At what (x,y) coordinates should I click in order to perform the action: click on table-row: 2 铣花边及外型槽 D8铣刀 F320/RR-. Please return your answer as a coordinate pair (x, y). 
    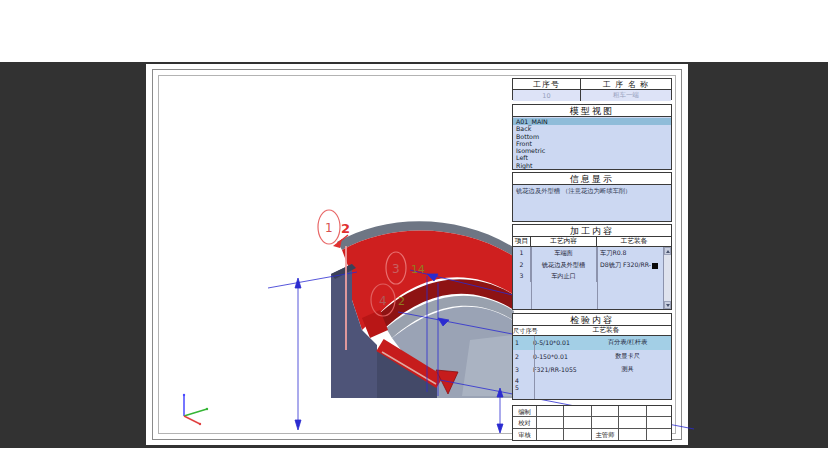
    Looking at the image, I should click on (592, 265).